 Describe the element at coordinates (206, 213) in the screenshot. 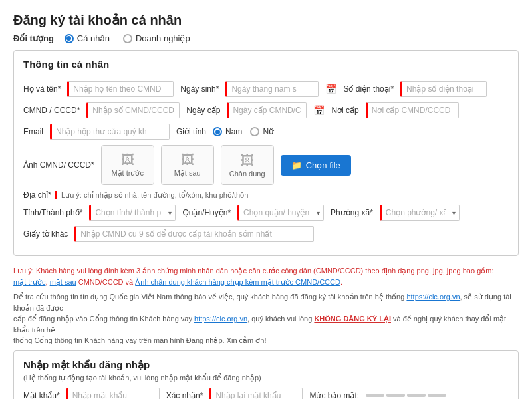

I see `quan-label: Quận/Huyện*` at that location.